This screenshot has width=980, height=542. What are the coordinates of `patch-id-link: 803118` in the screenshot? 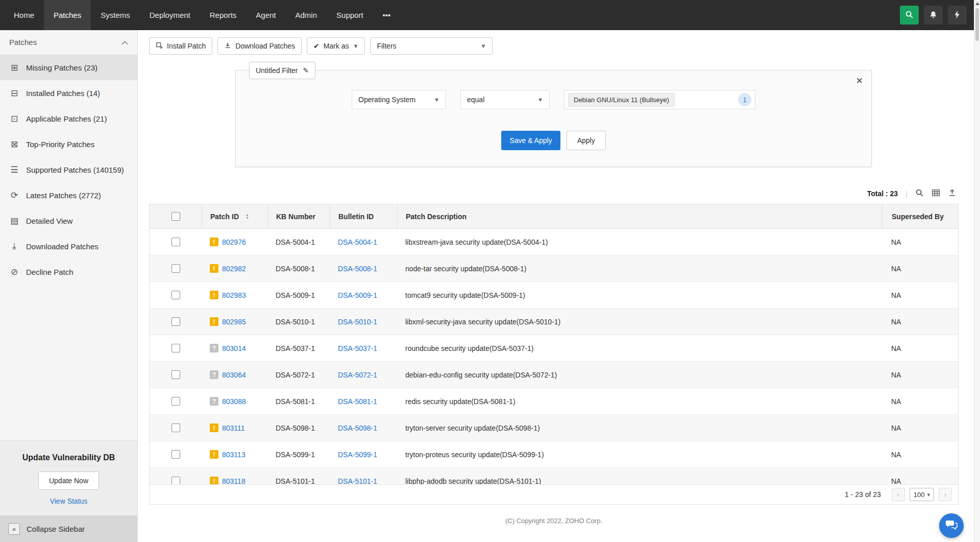 It's located at (234, 481).